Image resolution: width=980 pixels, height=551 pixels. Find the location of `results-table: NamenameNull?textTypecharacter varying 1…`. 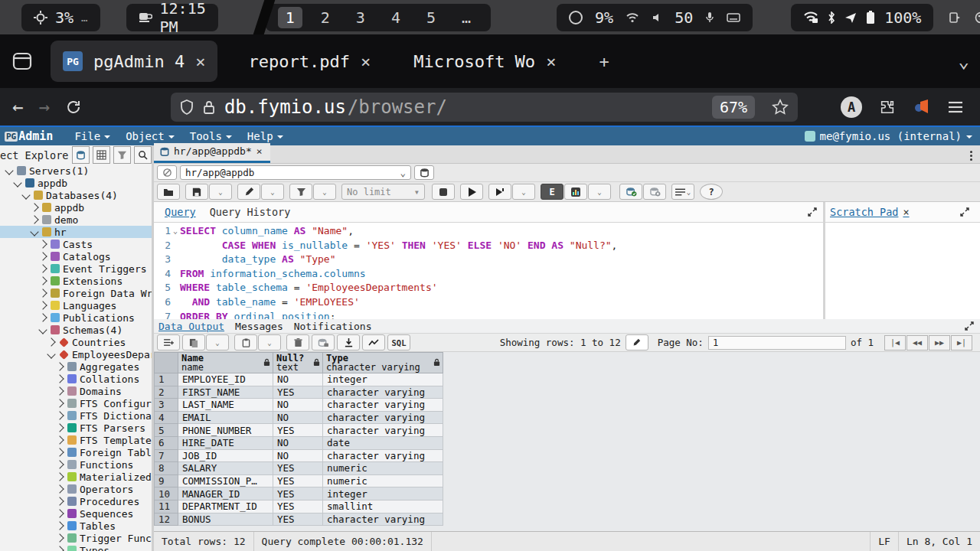

results-table: NamenameNull?textTypecharacter varying 1… is located at coordinates (299, 439).